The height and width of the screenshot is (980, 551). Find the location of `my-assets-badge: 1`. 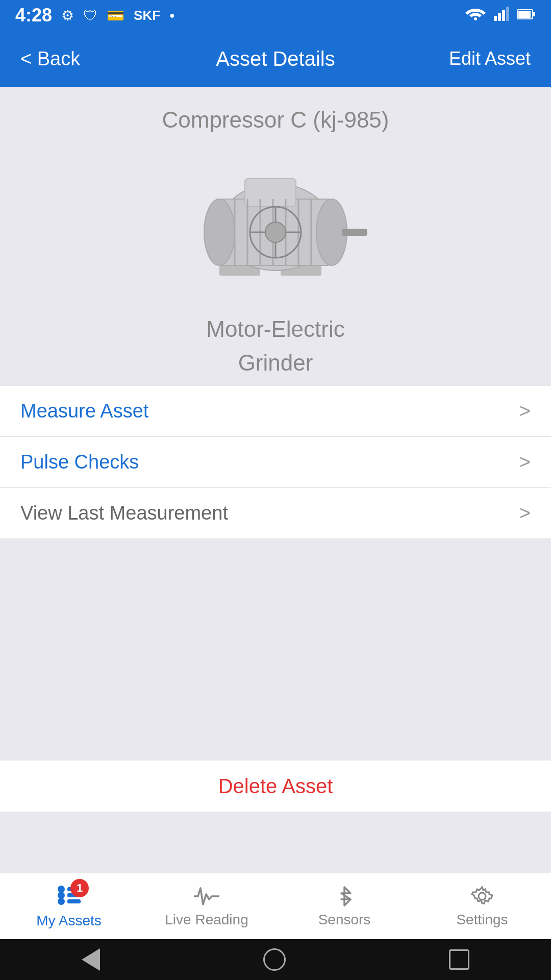

my-assets-badge: 1 is located at coordinates (80, 888).